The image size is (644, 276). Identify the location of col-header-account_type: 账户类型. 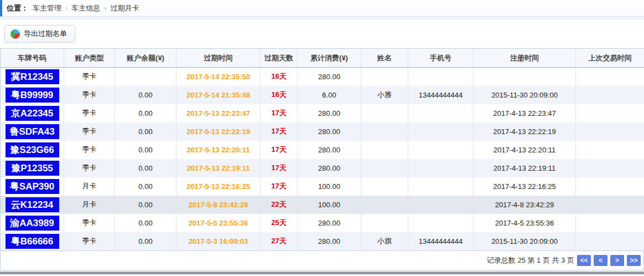
(90, 58).